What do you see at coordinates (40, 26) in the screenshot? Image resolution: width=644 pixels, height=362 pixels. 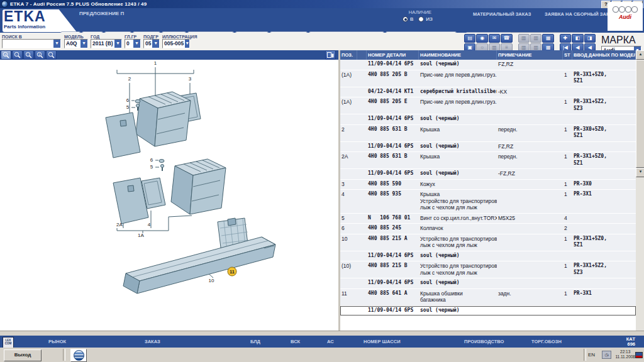 I see `logo-subtitle: Parts Information` at bounding box center [40, 26].